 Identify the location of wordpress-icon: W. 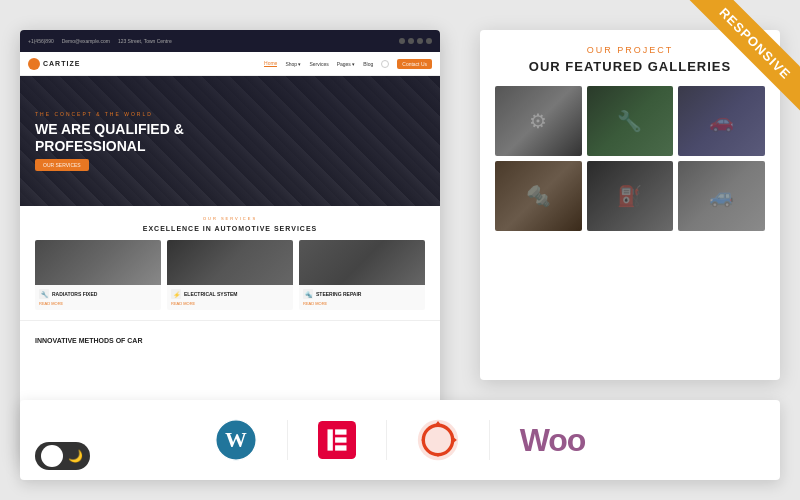
(236, 440).